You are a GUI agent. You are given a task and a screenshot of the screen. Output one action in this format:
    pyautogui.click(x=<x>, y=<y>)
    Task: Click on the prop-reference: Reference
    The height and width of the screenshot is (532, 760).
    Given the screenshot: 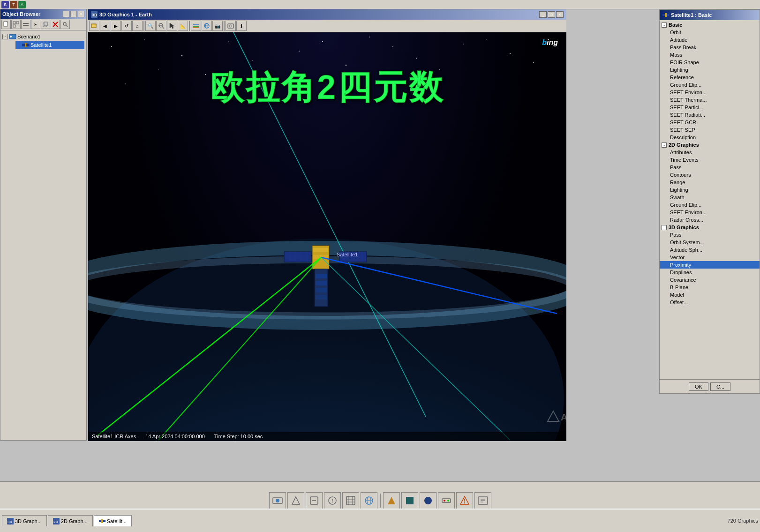 What is the action you would take?
    pyautogui.click(x=710, y=77)
    